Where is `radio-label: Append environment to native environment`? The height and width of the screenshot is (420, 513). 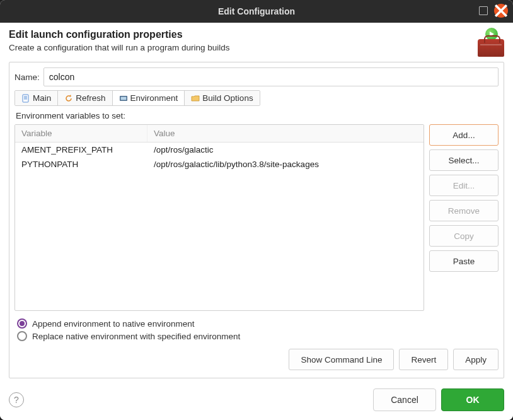 radio-label: Append environment to native environment is located at coordinates (113, 324).